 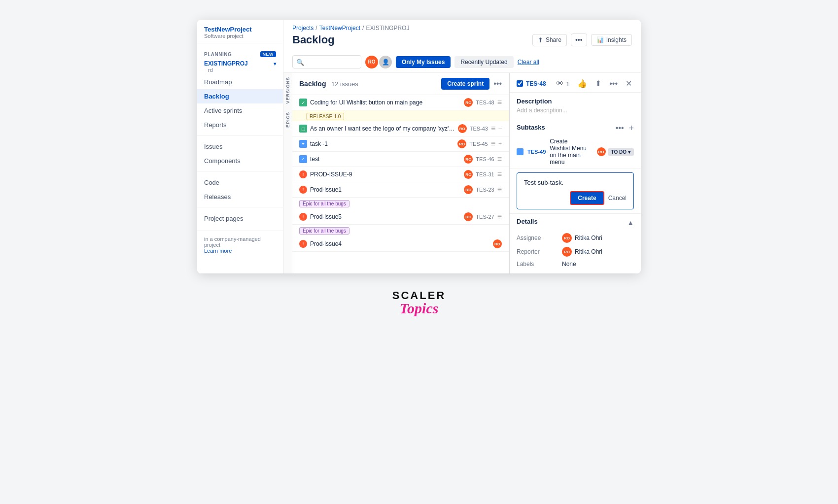 I want to click on sidebar-item-backlog: Backlog, so click(x=240, y=97).